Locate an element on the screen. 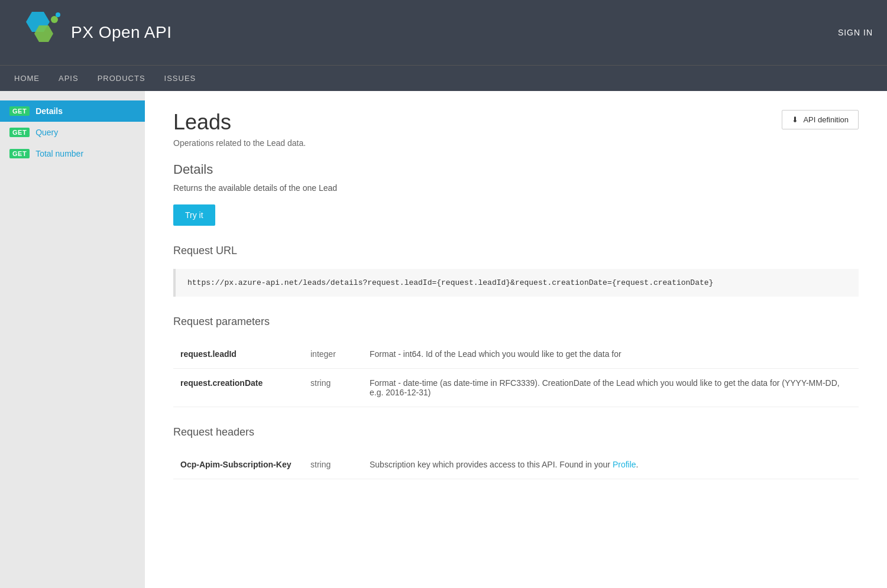 This screenshot has height=588, width=887. request-headers-title: Request headers is located at coordinates (516, 433).